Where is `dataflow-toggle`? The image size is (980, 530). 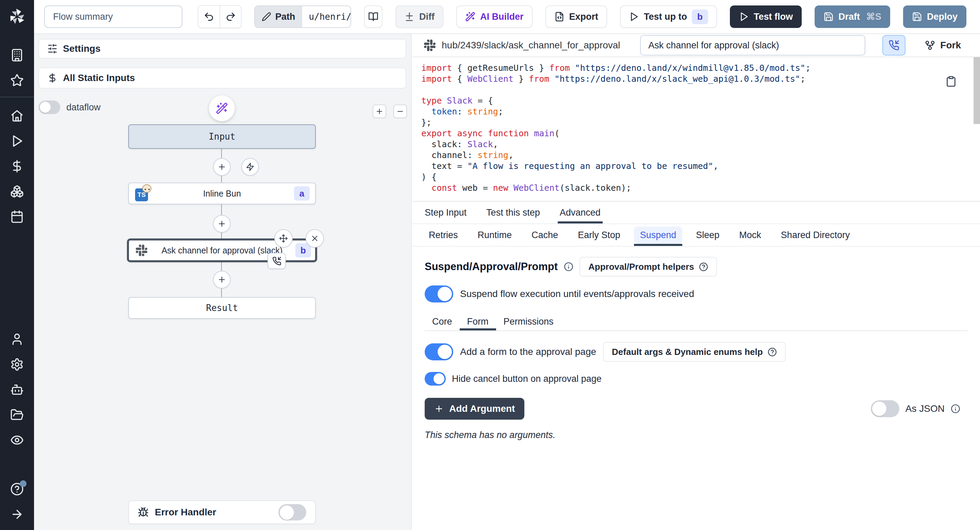 dataflow-toggle is located at coordinates (49, 107).